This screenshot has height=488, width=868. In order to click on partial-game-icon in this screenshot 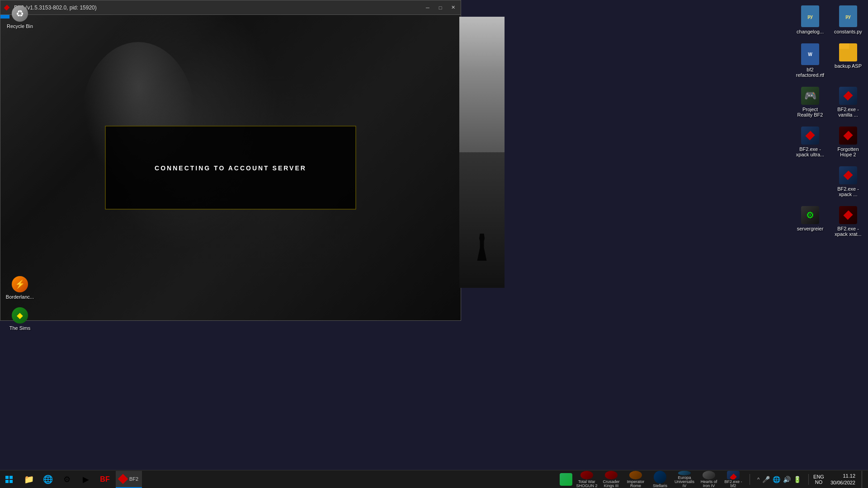, I will do `click(566, 479)`.